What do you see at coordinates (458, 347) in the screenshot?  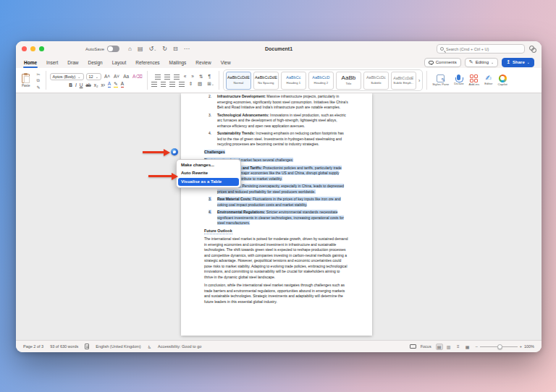 I see `view-outline-icon: ≡` at bounding box center [458, 347].